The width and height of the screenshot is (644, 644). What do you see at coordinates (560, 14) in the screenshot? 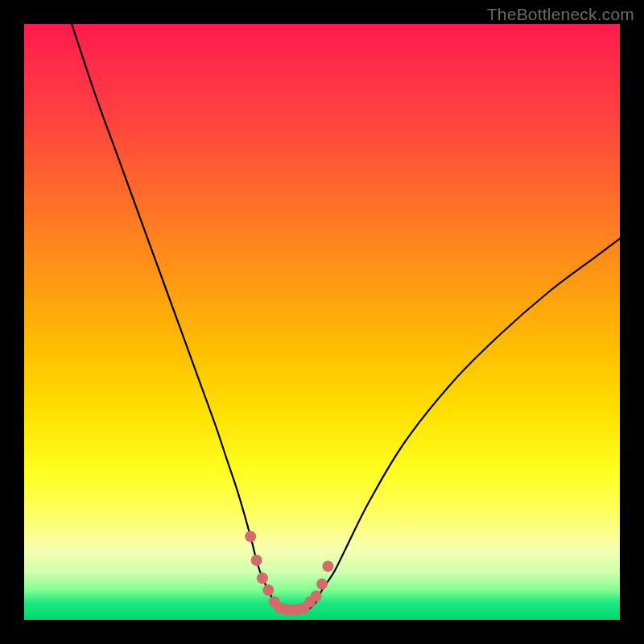
I see `watermark-text: TheBottleneck.com` at bounding box center [560, 14].